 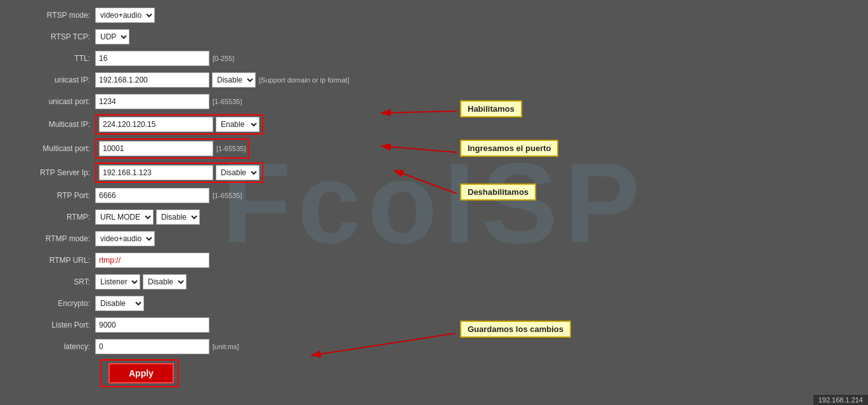 What do you see at coordinates (241, 80) in the screenshot?
I see `unicast-ip-row: unicast IP: Disable Enable [Support doma…` at bounding box center [241, 80].